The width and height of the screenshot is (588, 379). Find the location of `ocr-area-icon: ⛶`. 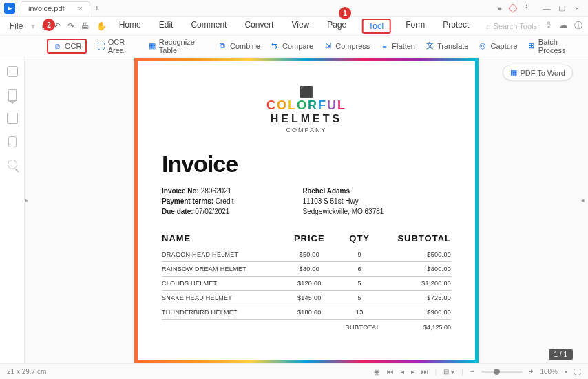

ocr-area-icon: ⛶ is located at coordinates (101, 46).